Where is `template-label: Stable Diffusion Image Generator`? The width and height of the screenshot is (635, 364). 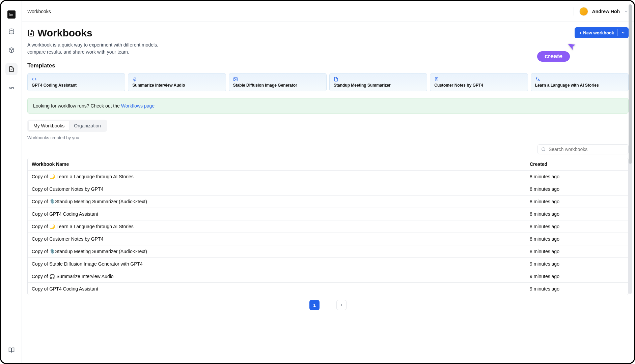 template-label: Stable Diffusion Image Generator is located at coordinates (278, 85).